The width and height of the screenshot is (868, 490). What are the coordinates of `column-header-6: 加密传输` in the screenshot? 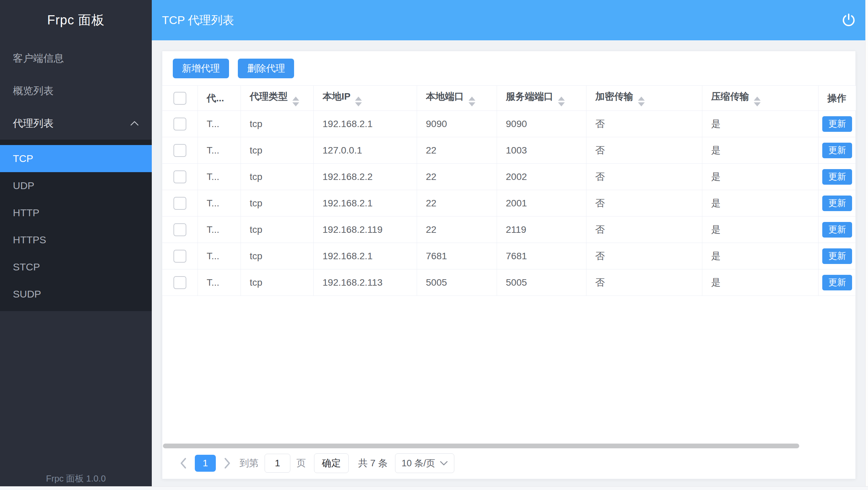 It's located at (644, 98).